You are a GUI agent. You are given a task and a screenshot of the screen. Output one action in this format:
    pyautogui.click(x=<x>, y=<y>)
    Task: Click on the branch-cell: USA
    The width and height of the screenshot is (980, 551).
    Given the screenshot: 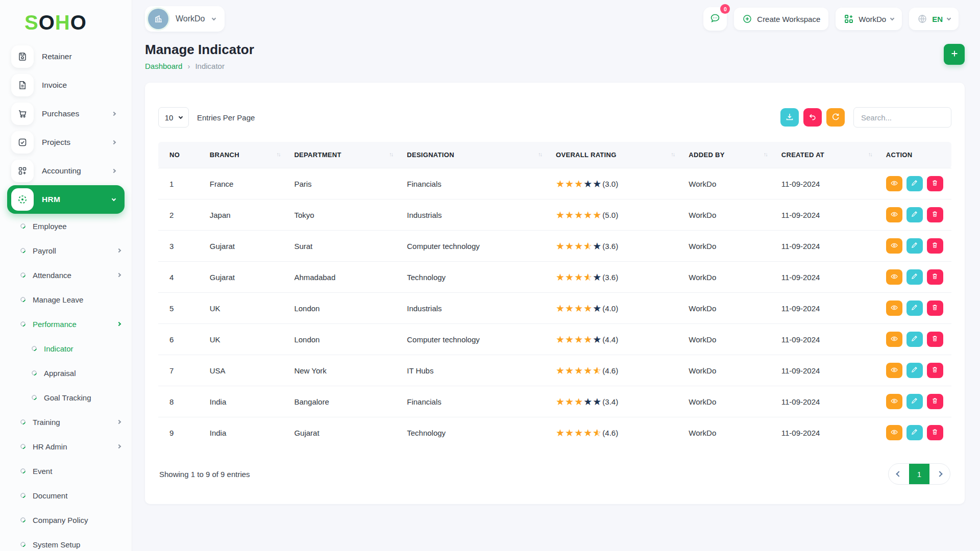 What is the action you would take?
    pyautogui.click(x=245, y=370)
    